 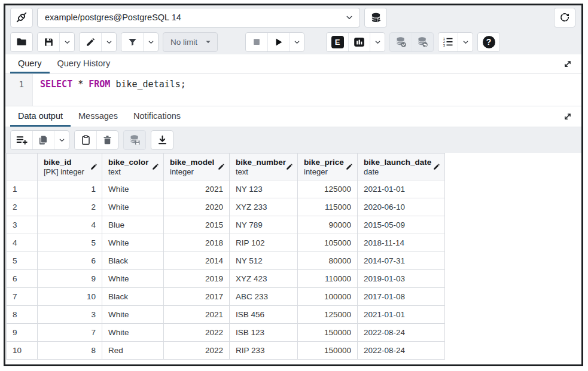 What do you see at coordinates (465, 42) in the screenshot?
I see `macros-menu-button` at bounding box center [465, 42].